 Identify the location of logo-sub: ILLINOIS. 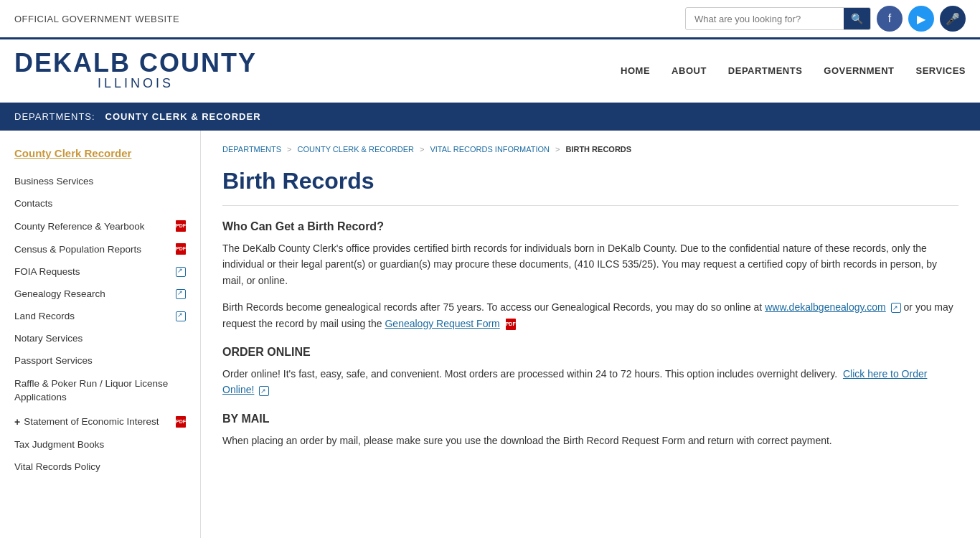
(136, 83).